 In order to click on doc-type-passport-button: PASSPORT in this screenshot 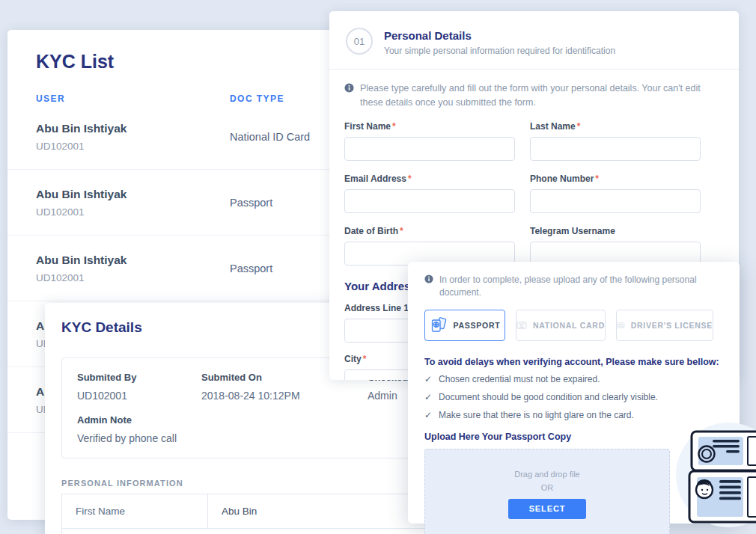, I will do `click(465, 325)`.